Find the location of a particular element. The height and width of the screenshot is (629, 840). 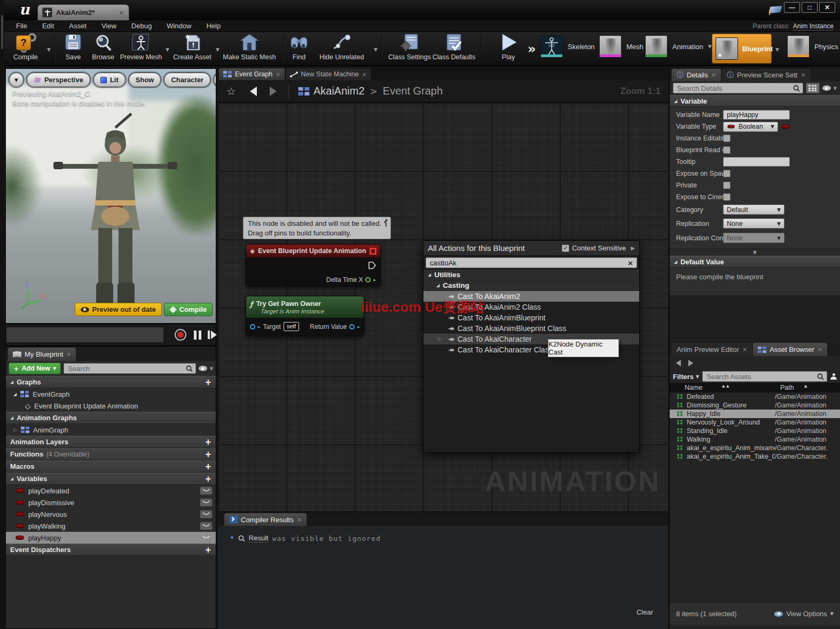

animation-layers-section-header: Animation Layers + is located at coordinates (111, 442).